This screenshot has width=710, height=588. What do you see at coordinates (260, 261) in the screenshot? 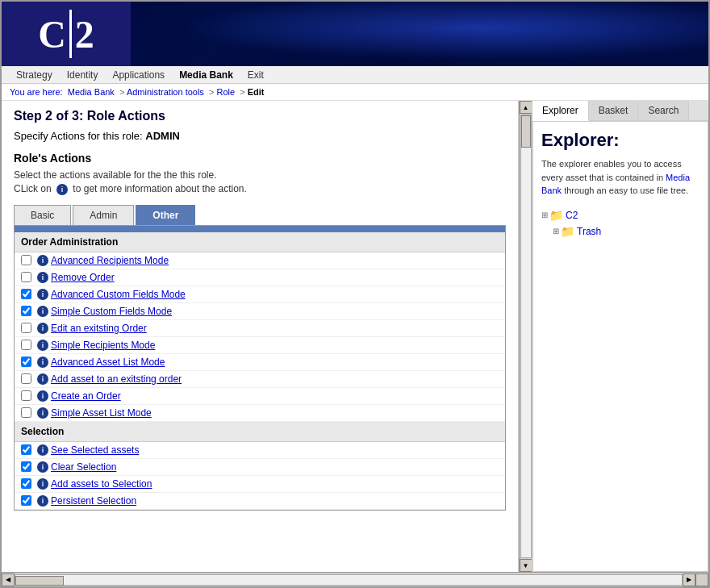
I see `action-row-advanced-recipients: i Advanced Recipients Mode` at bounding box center [260, 261].